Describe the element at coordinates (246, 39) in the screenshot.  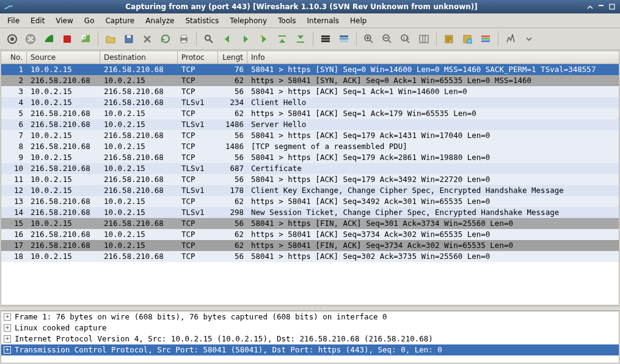
I see `go-forward-icon` at that location.